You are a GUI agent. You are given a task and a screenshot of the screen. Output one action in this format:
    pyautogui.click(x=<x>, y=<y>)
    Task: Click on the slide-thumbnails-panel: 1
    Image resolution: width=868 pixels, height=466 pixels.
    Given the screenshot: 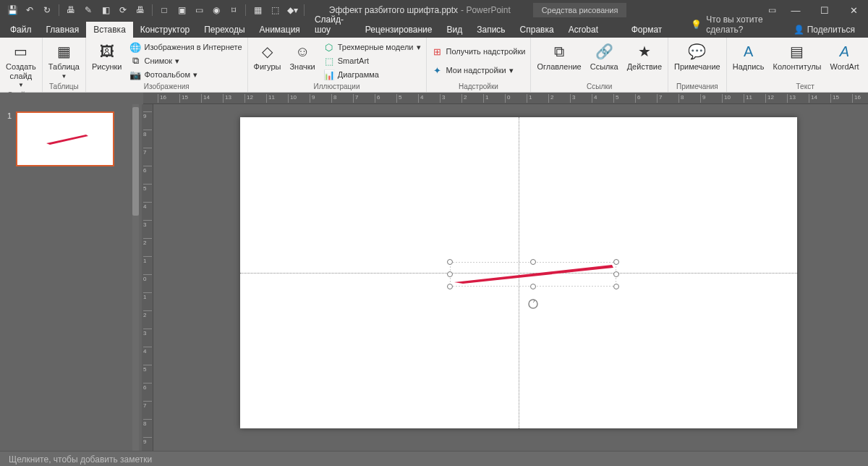 What is the action you would take?
    pyautogui.click(x=65, y=278)
    